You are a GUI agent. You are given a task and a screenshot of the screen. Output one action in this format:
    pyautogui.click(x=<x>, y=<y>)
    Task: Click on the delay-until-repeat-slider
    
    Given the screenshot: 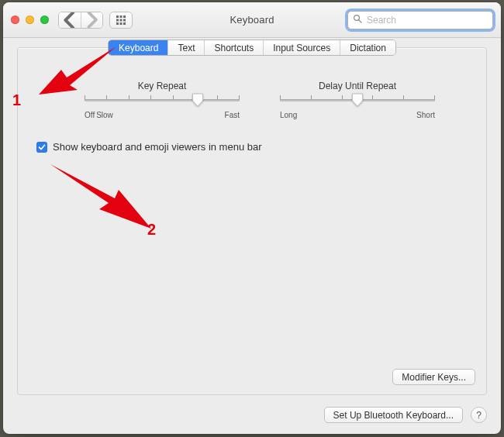 What is the action you would take?
    pyautogui.click(x=357, y=102)
    